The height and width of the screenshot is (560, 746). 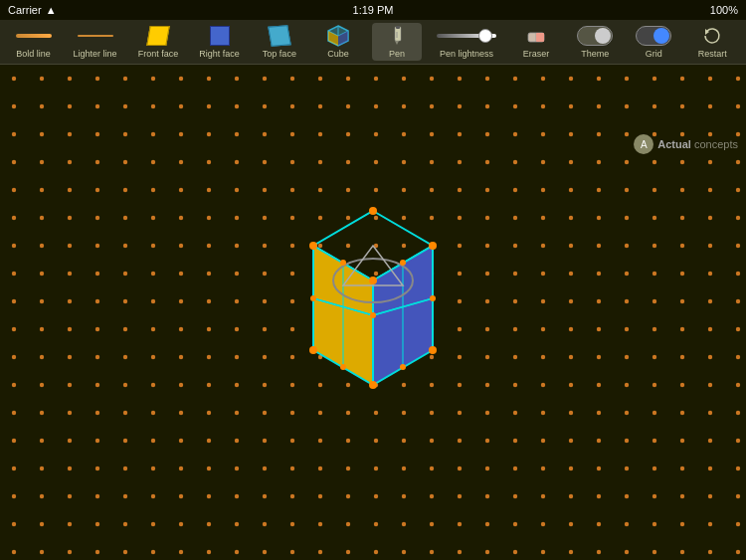 What do you see at coordinates (280, 36) in the screenshot?
I see `top-face-icon` at bounding box center [280, 36].